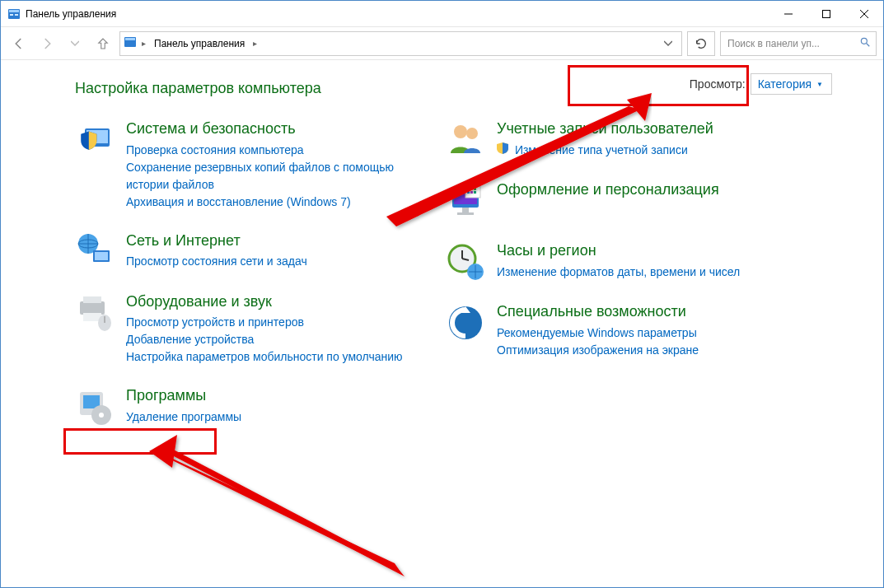 Image resolution: width=884 pixels, height=588 pixels. I want to click on category-title: Оборудование и звук, so click(265, 302).